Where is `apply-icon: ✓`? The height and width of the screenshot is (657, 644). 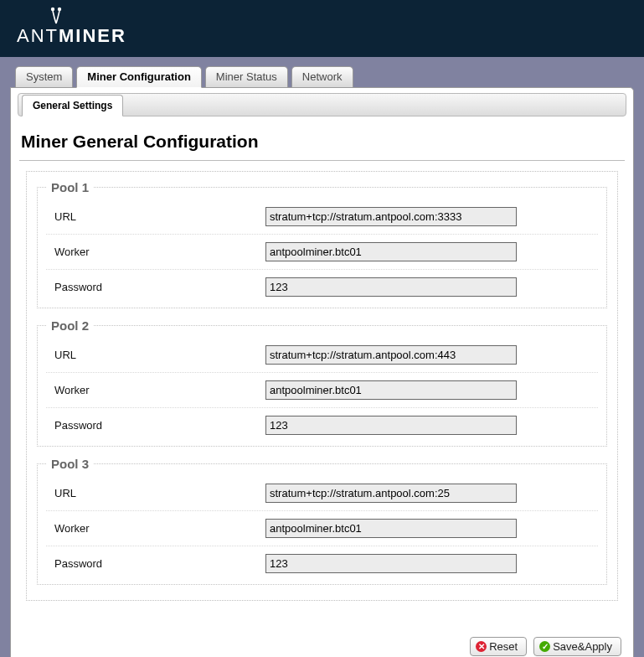 apply-icon: ✓ is located at coordinates (544, 647).